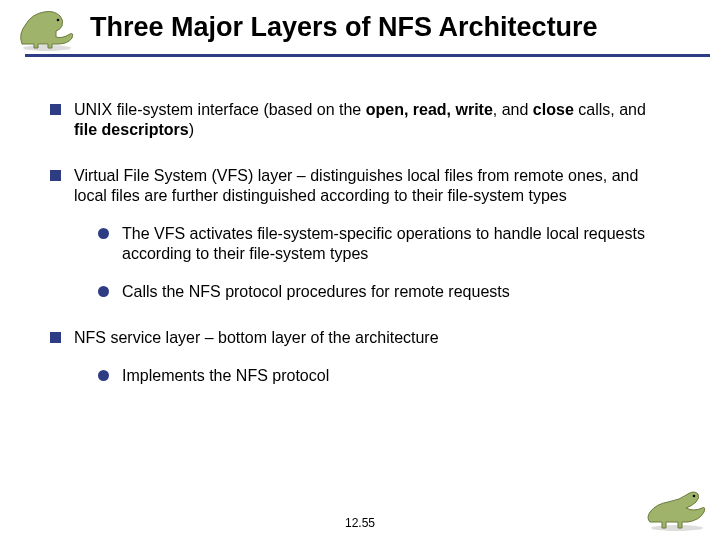 The width and height of the screenshot is (720, 540). I want to click on bullet-nfs-service: NFS service layer – bottom layer of the …, so click(360, 357).